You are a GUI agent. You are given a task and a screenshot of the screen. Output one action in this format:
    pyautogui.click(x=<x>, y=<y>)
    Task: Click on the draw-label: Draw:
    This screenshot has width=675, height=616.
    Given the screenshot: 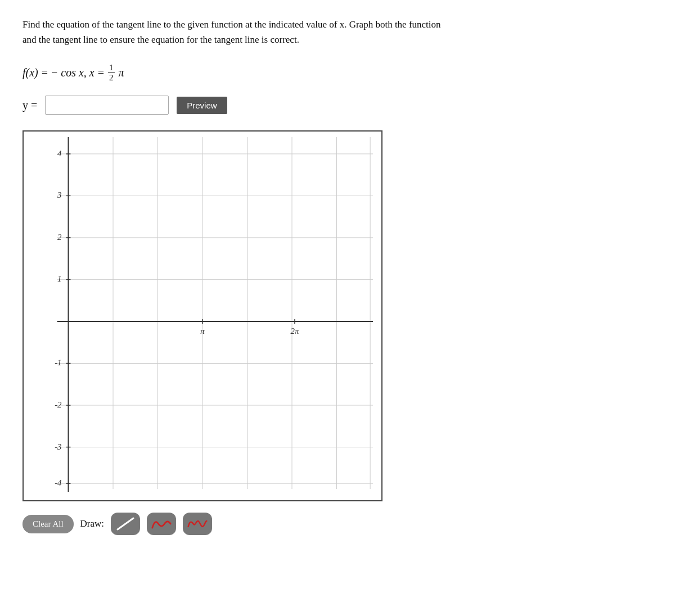 What is the action you would take?
    pyautogui.click(x=92, y=524)
    